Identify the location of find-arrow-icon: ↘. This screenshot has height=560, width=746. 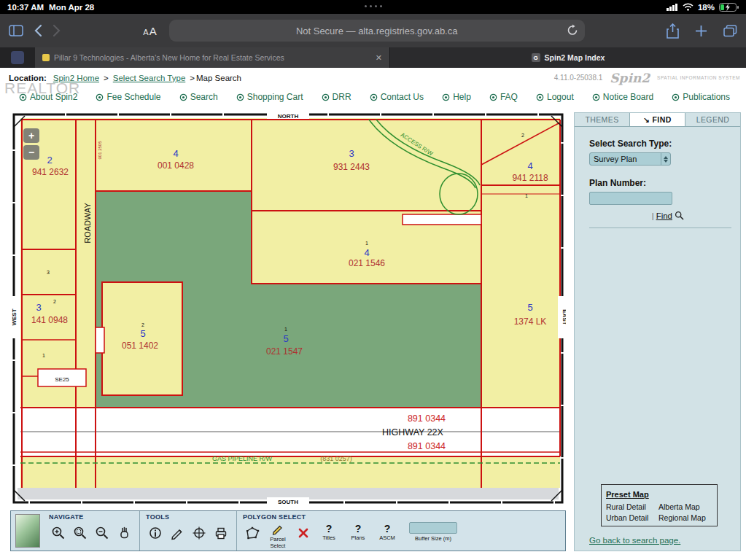
(646, 120).